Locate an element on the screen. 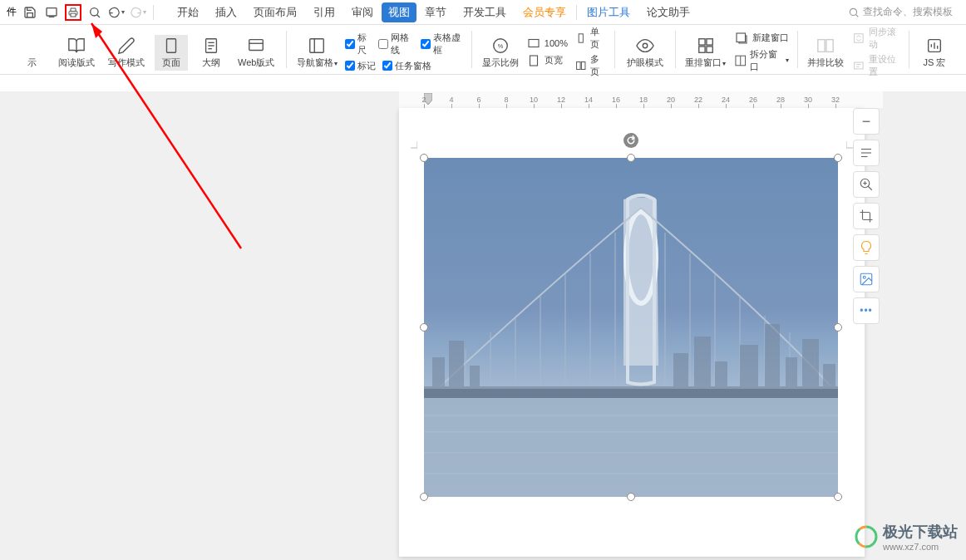  file-label: 件 is located at coordinates (12, 12).